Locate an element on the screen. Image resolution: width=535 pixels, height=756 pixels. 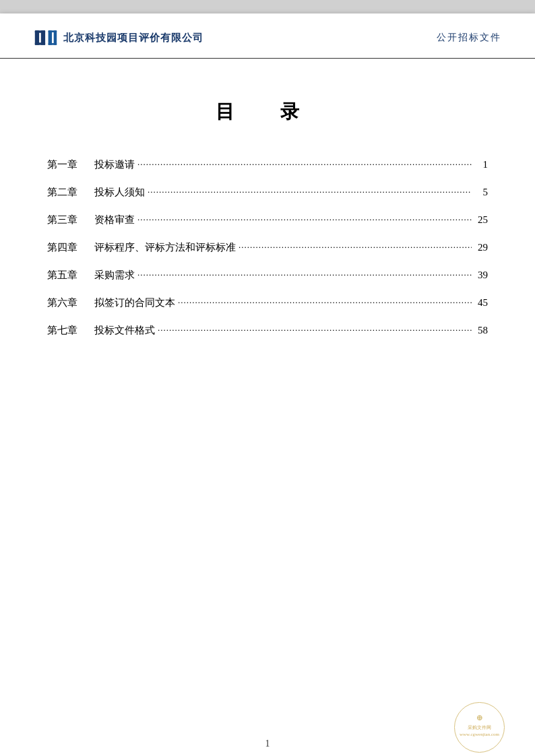
toc-title-section: 目 录 is located at coordinates (268, 112).